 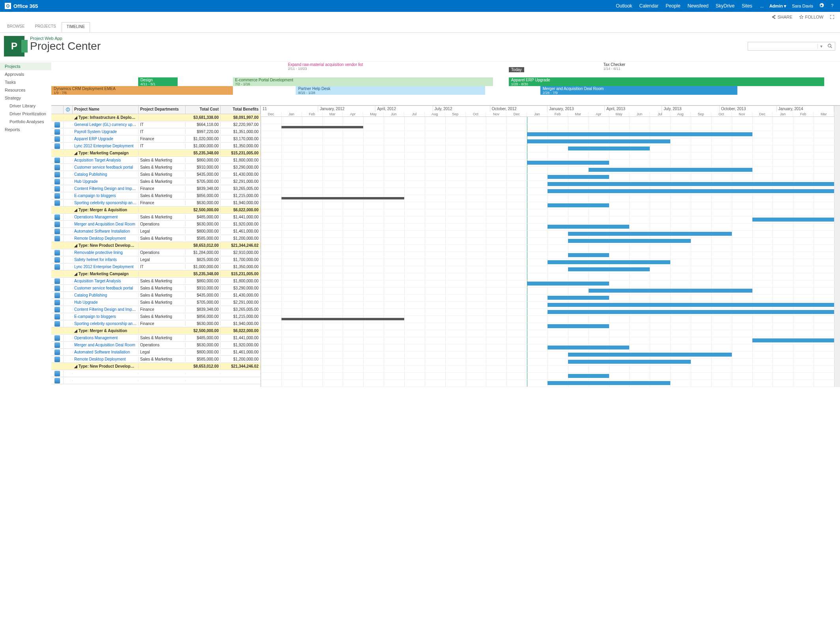 I want to click on suite-link-newsfeed: Newsfeed, so click(x=698, y=6).